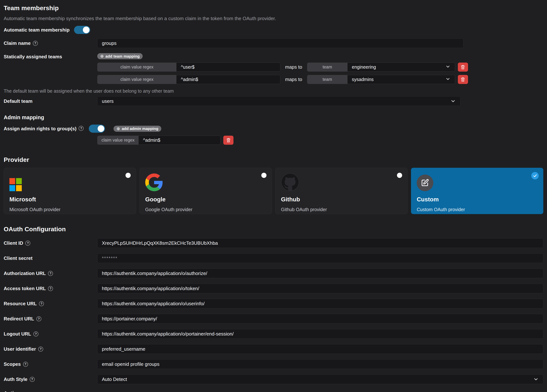  Describe the element at coordinates (320, 273) in the screenshot. I see `authorization-url-input: https://authentik.company/application/o/…` at that location.